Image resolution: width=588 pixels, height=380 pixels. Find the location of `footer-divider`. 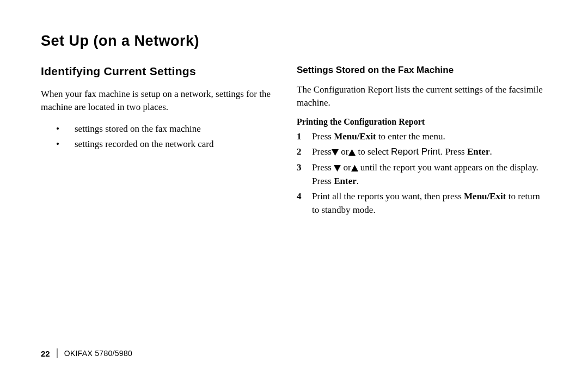

footer-divider is located at coordinates (57, 353).